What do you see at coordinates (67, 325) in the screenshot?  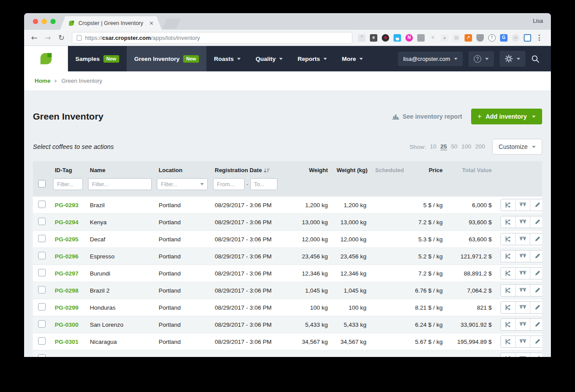 I see `row-id-tag-link: PG-0300` at bounding box center [67, 325].